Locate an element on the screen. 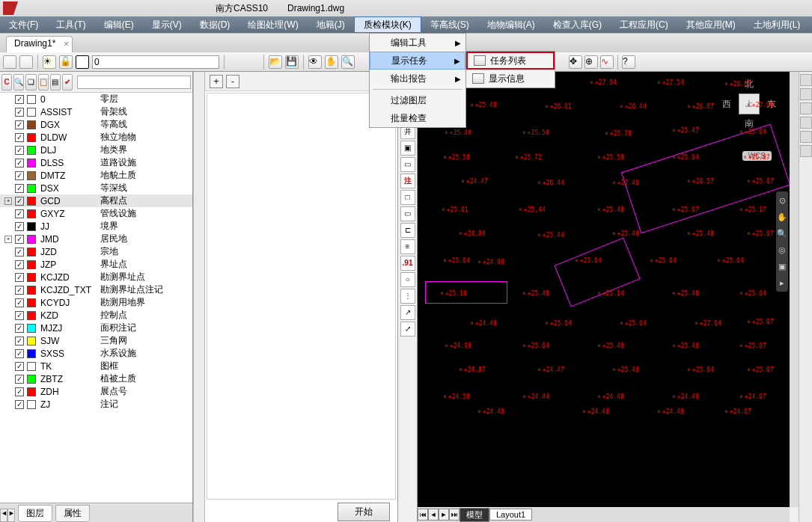  move-icon: ✥ is located at coordinates (576, 62).